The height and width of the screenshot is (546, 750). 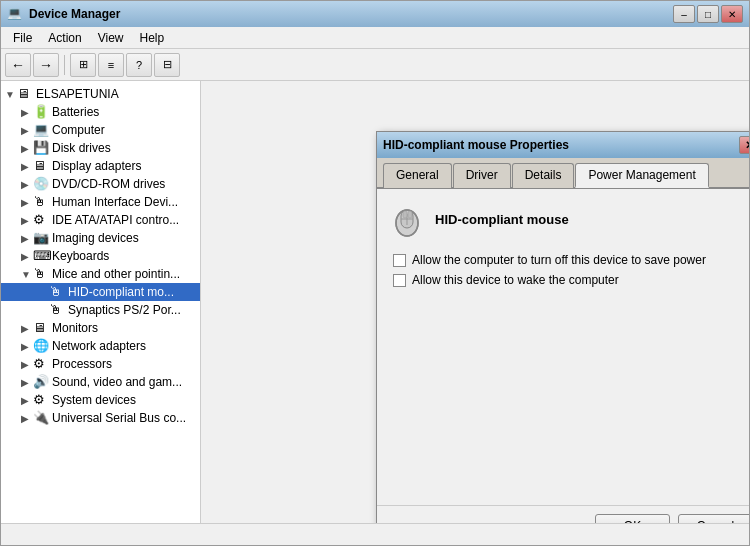 I want to click on hid-mouse-icon: 🖱, so click(x=57, y=292).